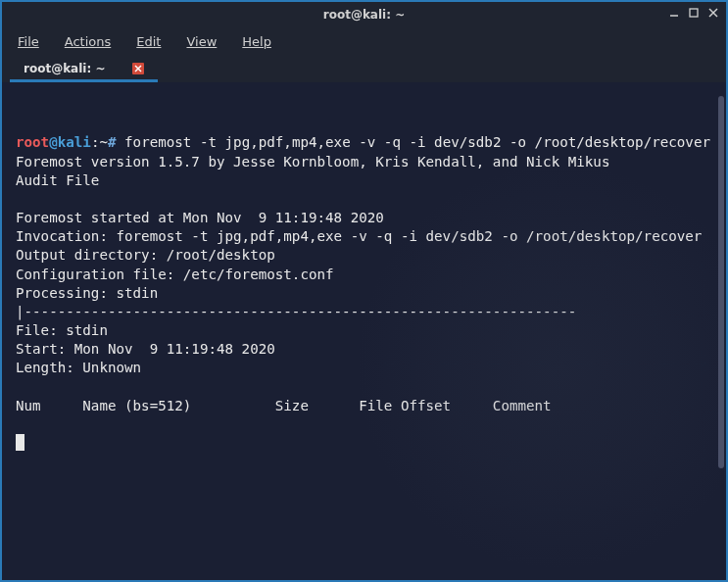  What do you see at coordinates (20, 443) in the screenshot?
I see `terminal-cursor` at bounding box center [20, 443].